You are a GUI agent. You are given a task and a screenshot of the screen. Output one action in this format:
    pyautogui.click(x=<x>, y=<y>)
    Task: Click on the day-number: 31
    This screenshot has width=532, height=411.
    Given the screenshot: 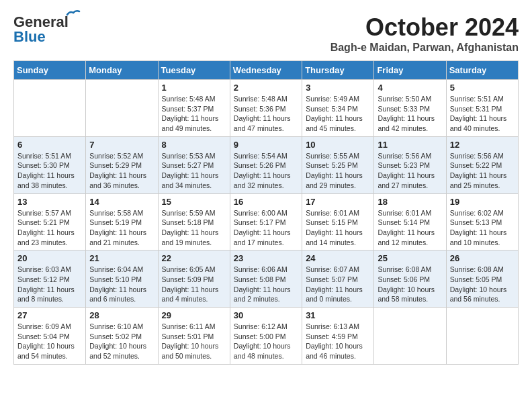 What is the action you would take?
    pyautogui.click(x=338, y=316)
    